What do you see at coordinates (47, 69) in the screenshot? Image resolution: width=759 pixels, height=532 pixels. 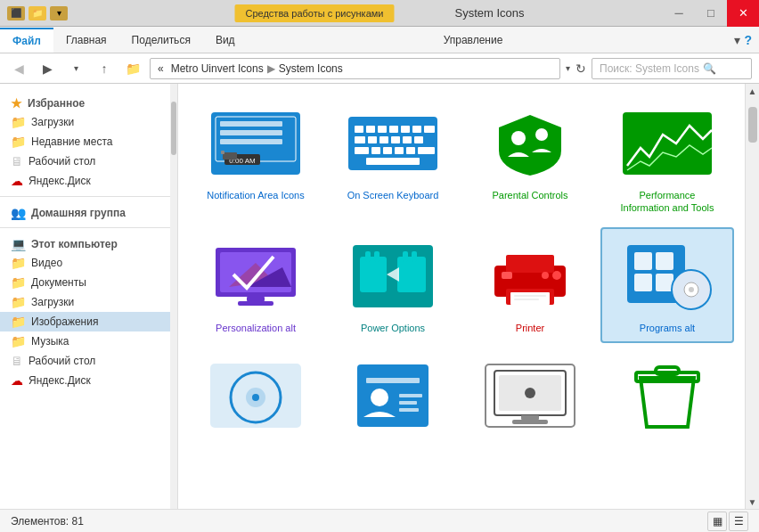 I see `nav-forward-button: ▶` at bounding box center [47, 69].